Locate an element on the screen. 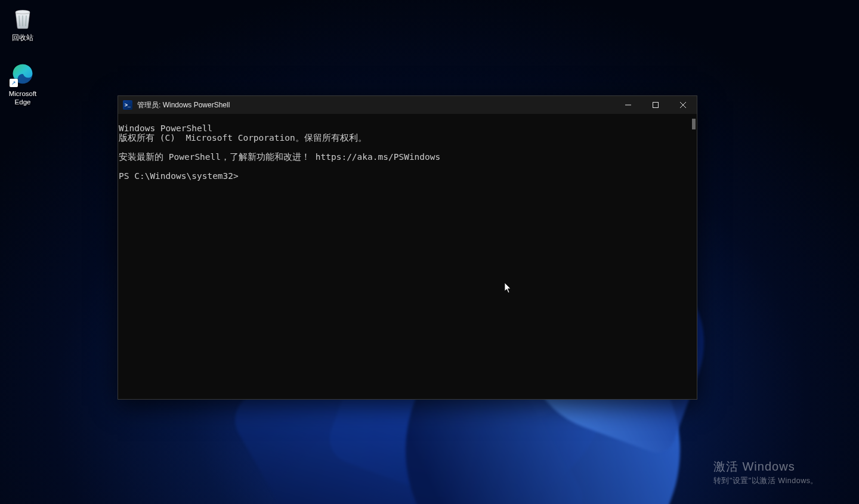 This screenshot has width=859, height=504. terminal-line: Windows PowerShell is located at coordinates (165, 128).